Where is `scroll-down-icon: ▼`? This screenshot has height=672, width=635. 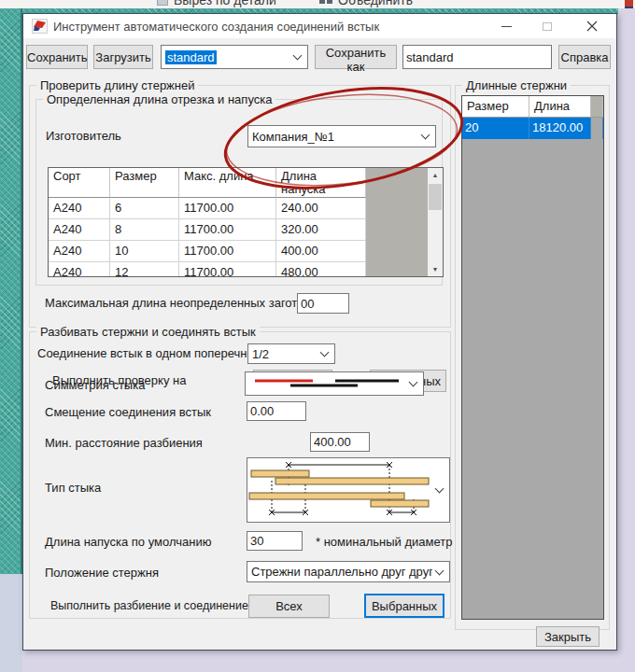
scroll-down-icon: ▼ is located at coordinates (435, 269).